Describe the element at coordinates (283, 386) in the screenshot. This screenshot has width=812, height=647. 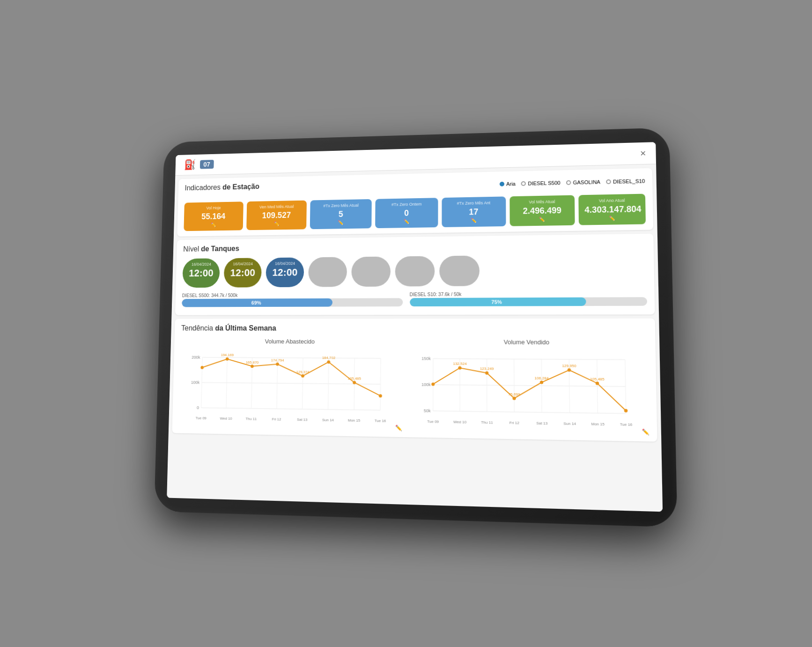
I see `chart1-svg: 0100k200kTue 09Wed 10Thu 11Fri 12Sat 13S…` at that location.